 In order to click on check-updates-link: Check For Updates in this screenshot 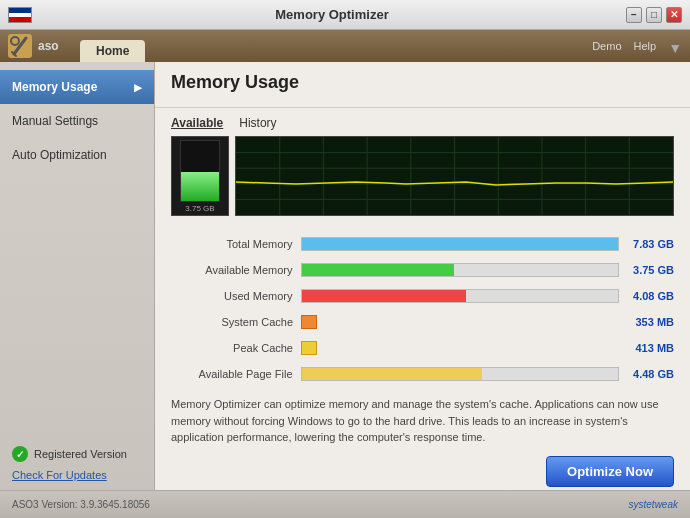, I will do `click(60, 475)`.